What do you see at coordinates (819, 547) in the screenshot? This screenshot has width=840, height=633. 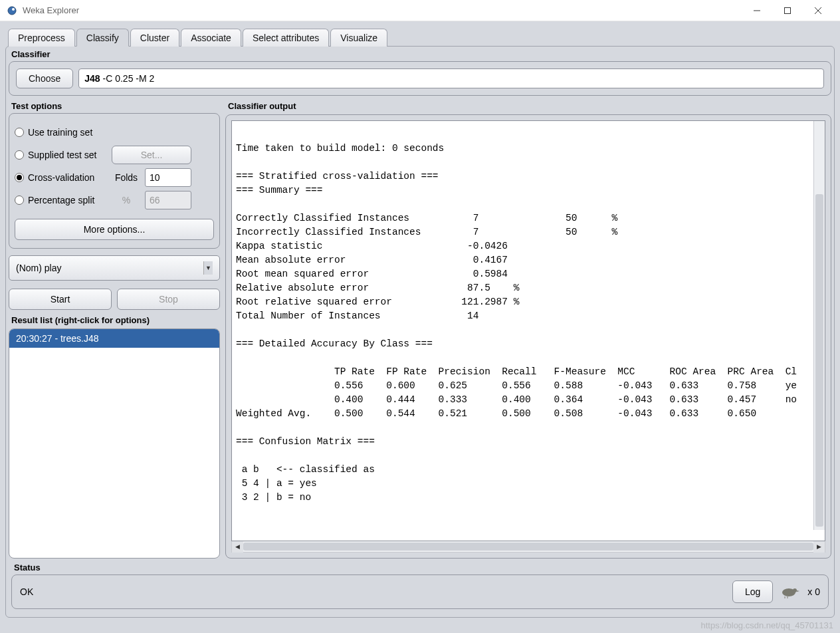 I see `scroll-right-icon: ▶` at bounding box center [819, 547].